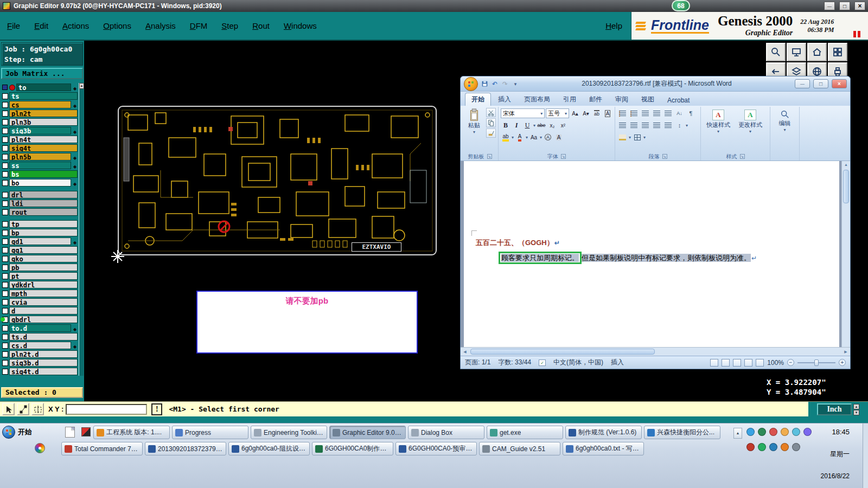  What do you see at coordinates (623, 138) in the screenshot?
I see `shading-button` at bounding box center [623, 138].